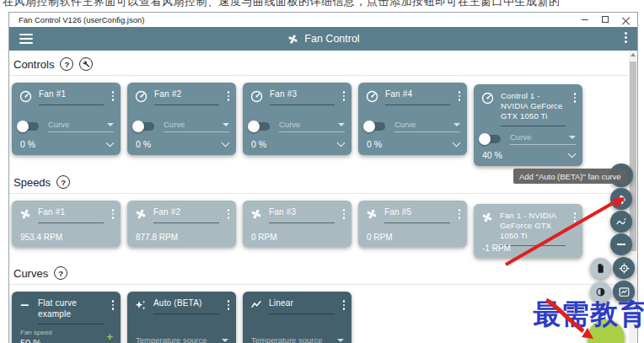 Image resolution: width=644 pixels, height=343 pixels. What do you see at coordinates (533, 109) in the screenshot?
I see `control-name-field: Control 1 - NVIDIA GeForce GTX 1050 Ti` at bounding box center [533, 109].